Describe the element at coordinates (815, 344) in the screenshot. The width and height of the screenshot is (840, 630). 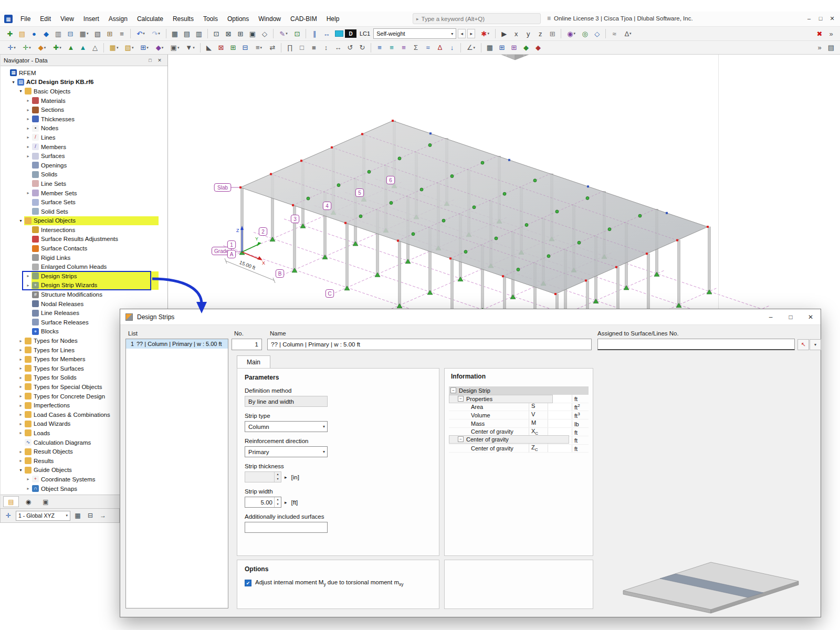
I see `assigned-dropdown-button: ▾` at that location.